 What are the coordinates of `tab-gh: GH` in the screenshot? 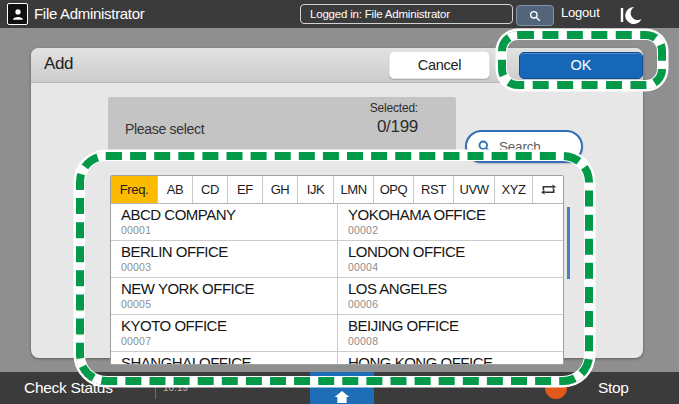 It's located at (280, 190).